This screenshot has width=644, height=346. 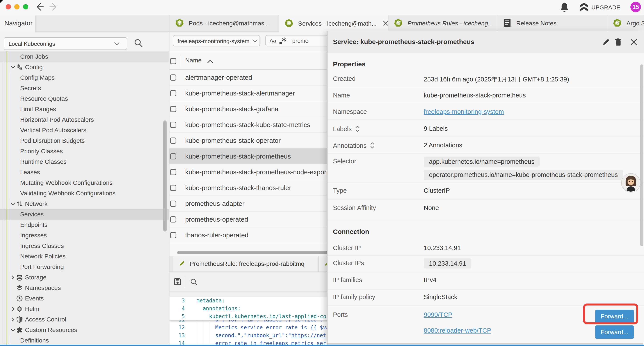 I want to click on sidebar-item-horizontal-pod-autoscalers: Horizontal Pod Autoscalers, so click(x=84, y=120).